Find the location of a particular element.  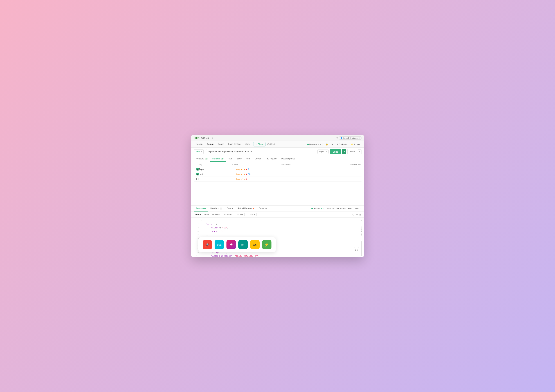

tab-body: Body is located at coordinates (239, 159).